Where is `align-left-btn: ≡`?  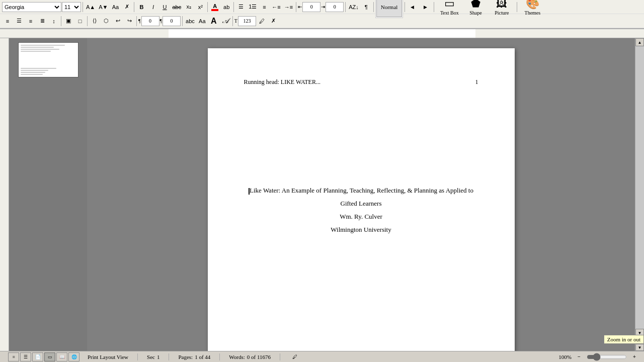
align-left-btn: ≡ is located at coordinates (8, 21).